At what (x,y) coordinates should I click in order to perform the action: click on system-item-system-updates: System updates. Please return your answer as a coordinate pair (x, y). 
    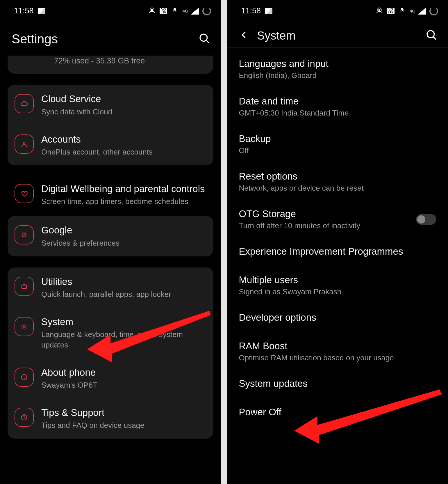
    Looking at the image, I should click on (338, 385).